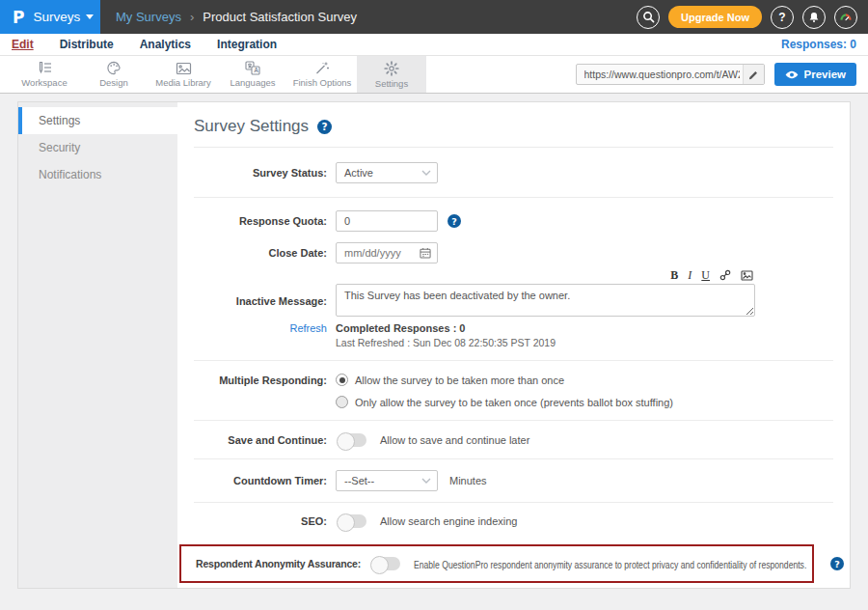  I want to click on last-refreshed: Last Refreshed : Sun Dec 08 22:50:35 PST…, so click(446, 343).